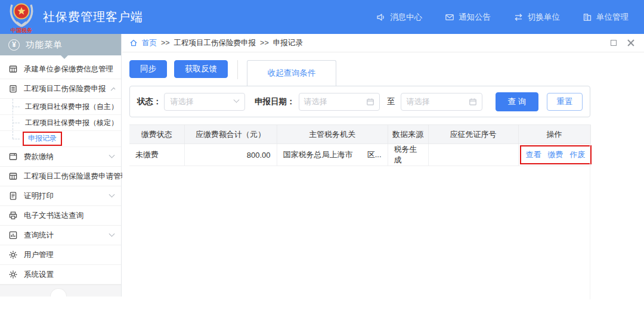 The image size is (644, 312). Describe the element at coordinates (61, 176) in the screenshot. I see `sidebar-item-refund-management: 工程项目工伤保险退费申请管理` at that location.